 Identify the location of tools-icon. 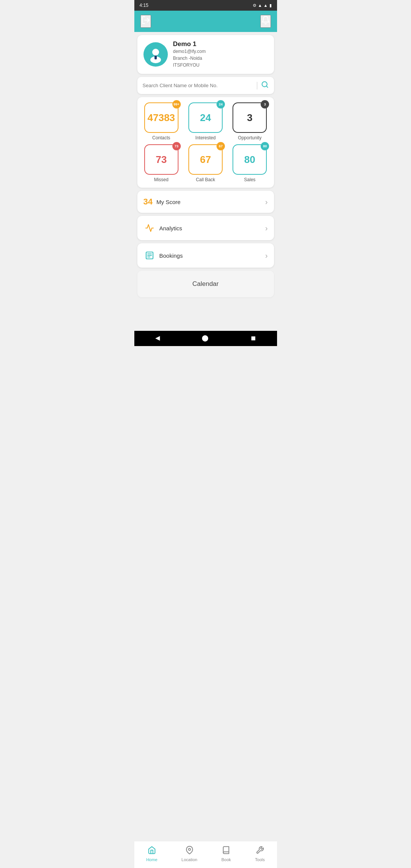
(260, 851).